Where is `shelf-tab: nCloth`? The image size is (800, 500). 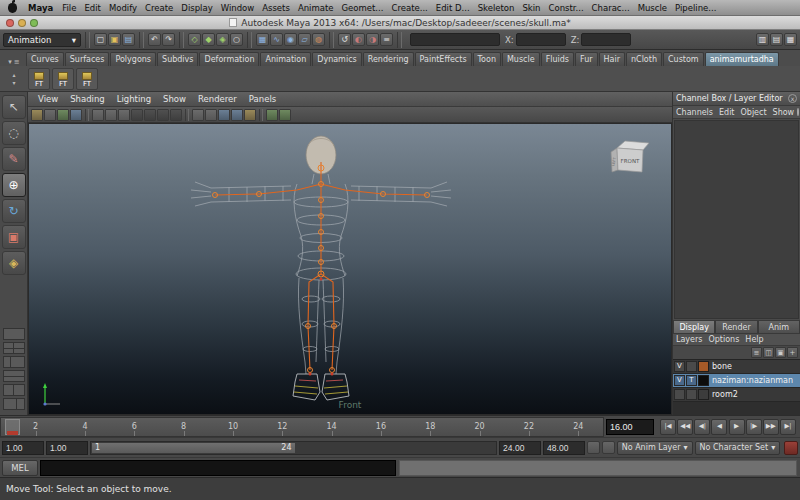 shelf-tab: nCloth is located at coordinates (644, 59).